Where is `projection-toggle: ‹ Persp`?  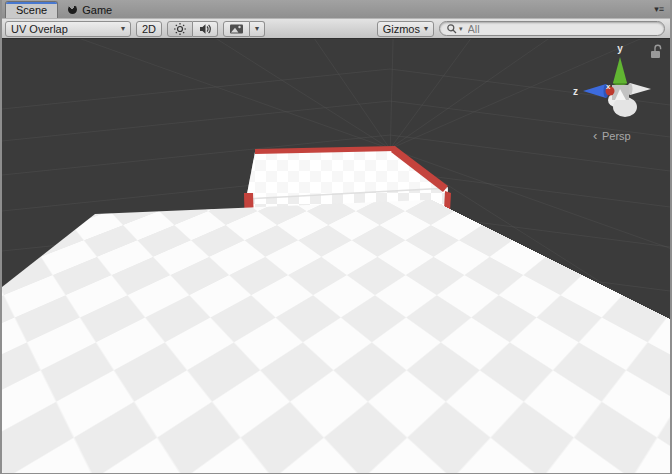
projection-toggle: ‹ Persp is located at coordinates (612, 136).